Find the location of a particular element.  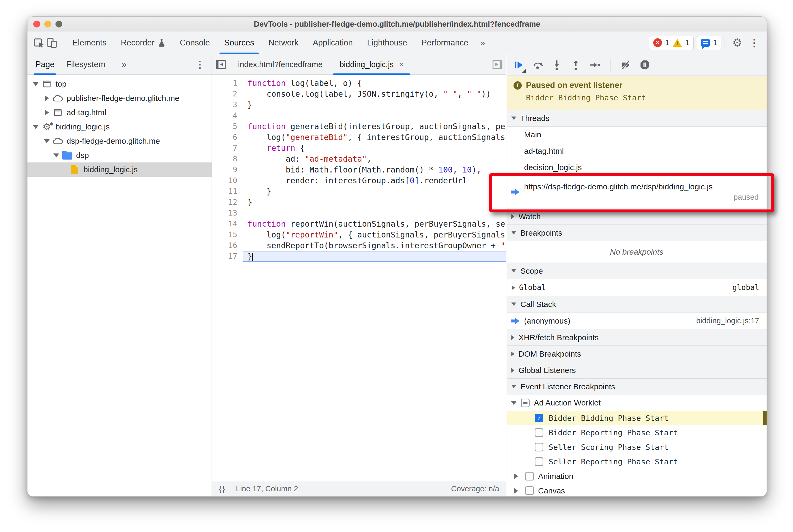

panel-tab-performance: Performance is located at coordinates (445, 43).